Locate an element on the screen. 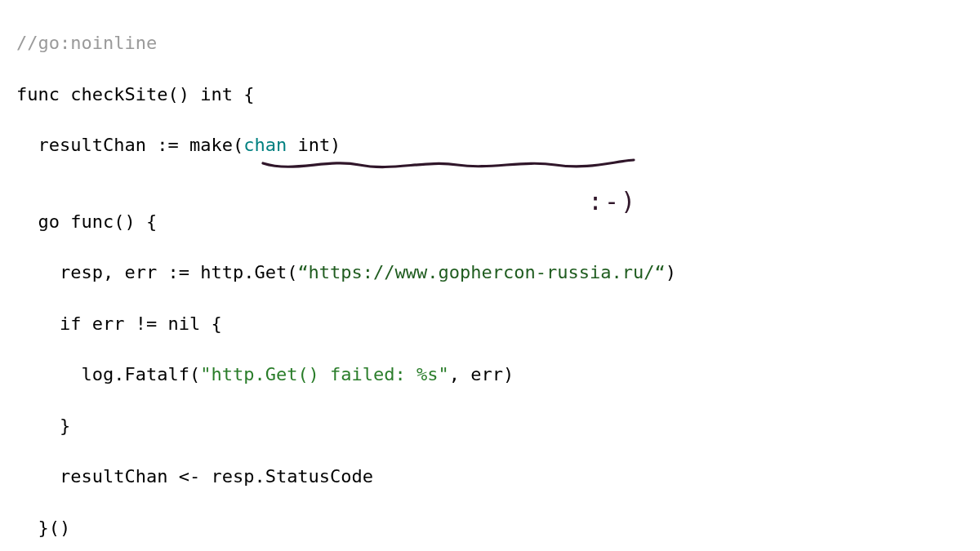 This screenshot has width=980, height=551. code-text: int) is located at coordinates (314, 145).